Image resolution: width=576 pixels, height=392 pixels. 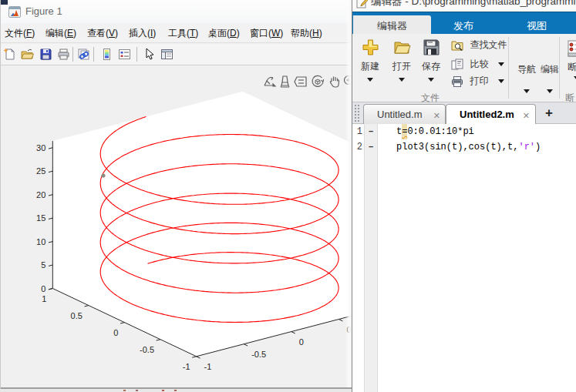 I want to click on open-icon, so click(x=28, y=54).